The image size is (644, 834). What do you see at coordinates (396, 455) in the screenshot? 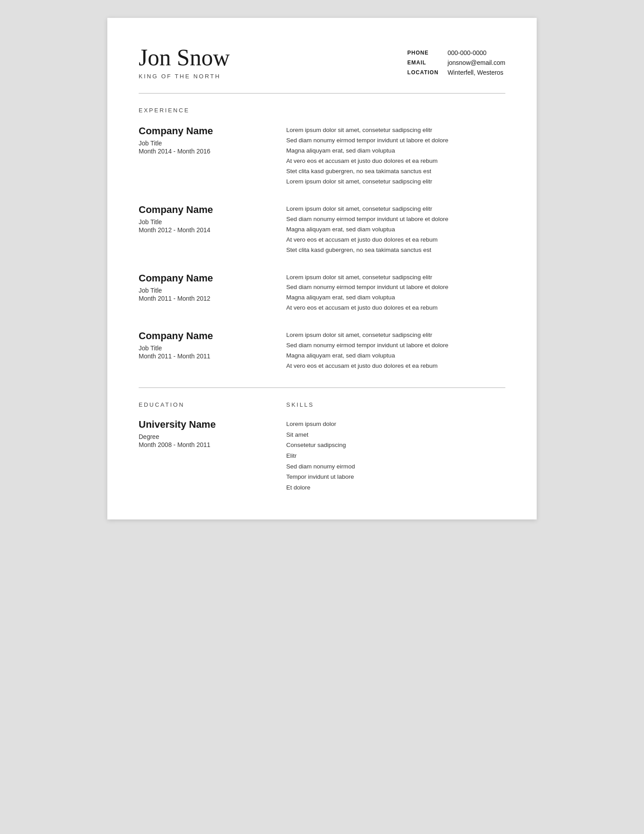
I see `skills-list: Lorem ipsum dolorSit ametConsetetur sadi…` at bounding box center [396, 455].